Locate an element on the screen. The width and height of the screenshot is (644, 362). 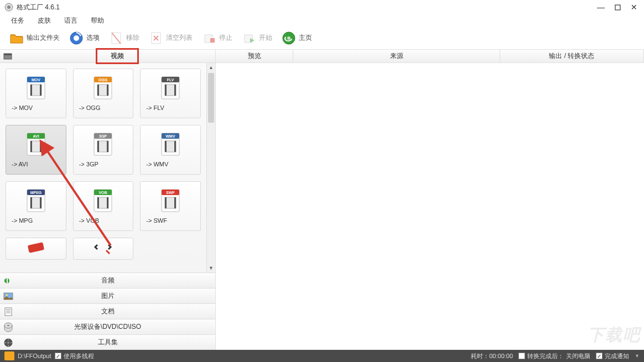
close-button: ✕ is located at coordinates (634, 7).